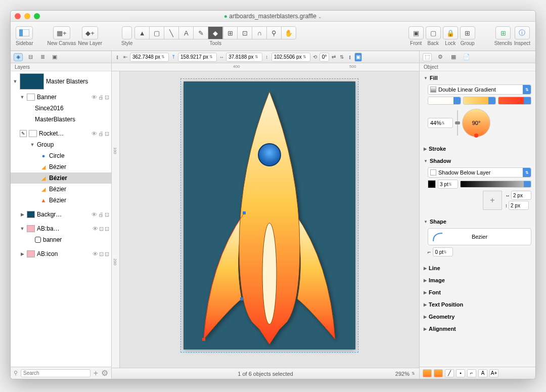 This screenshot has height=392, width=546. What do you see at coordinates (479, 237) in the screenshot?
I see `shape-picker: Bezier` at bounding box center [479, 237].